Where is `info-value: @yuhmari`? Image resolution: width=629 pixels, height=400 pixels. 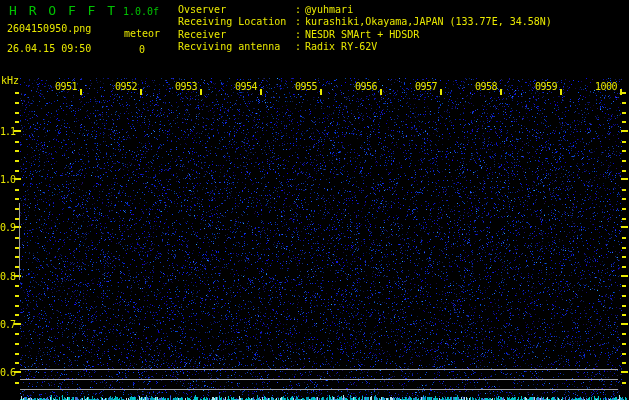 info-value: @yuhmari is located at coordinates (329, 10).